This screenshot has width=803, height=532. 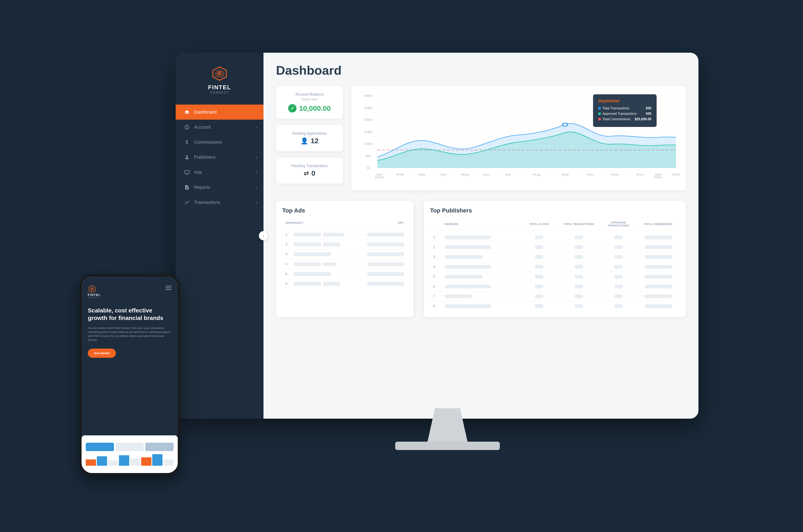 I want to click on table-row: 5., so click(x=345, y=274).